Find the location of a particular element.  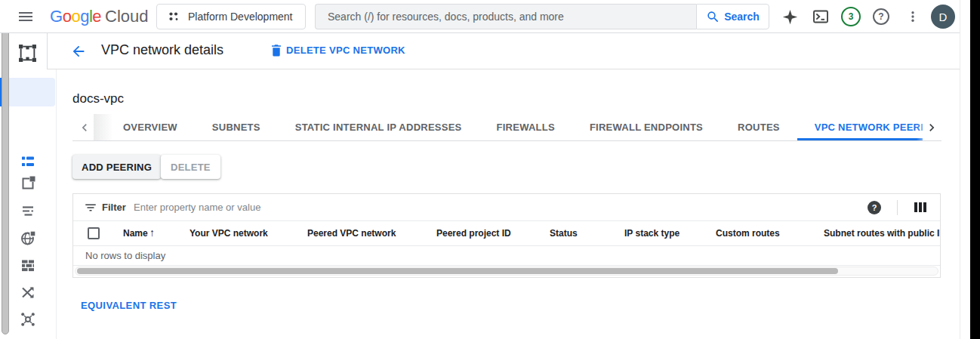

delete-button: DELETE is located at coordinates (190, 167).